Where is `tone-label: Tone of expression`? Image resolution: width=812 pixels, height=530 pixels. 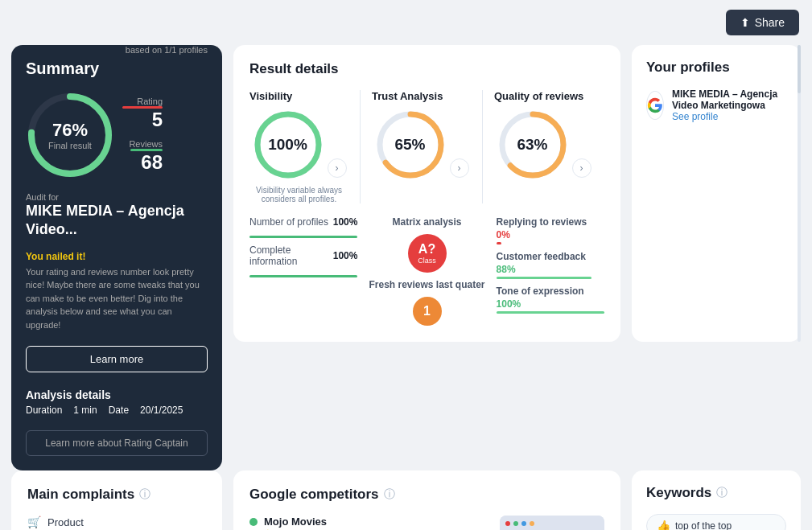
tone-label: Tone of expression is located at coordinates (550, 291).